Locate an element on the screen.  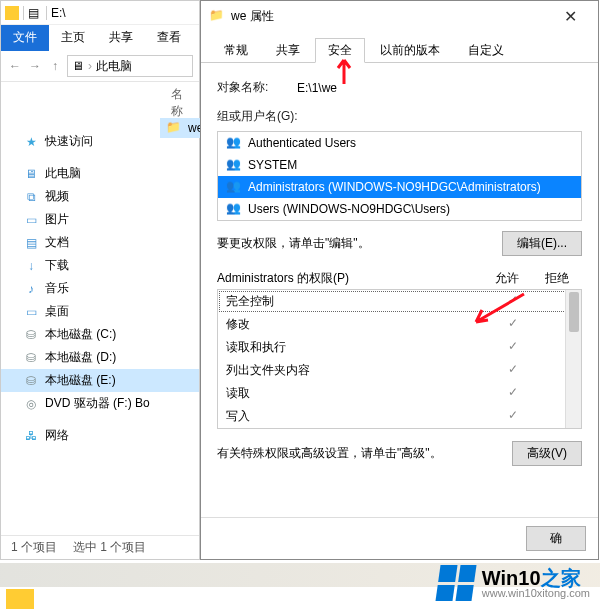
edit-button: 编辑(E)... is located at coordinates (542, 244).